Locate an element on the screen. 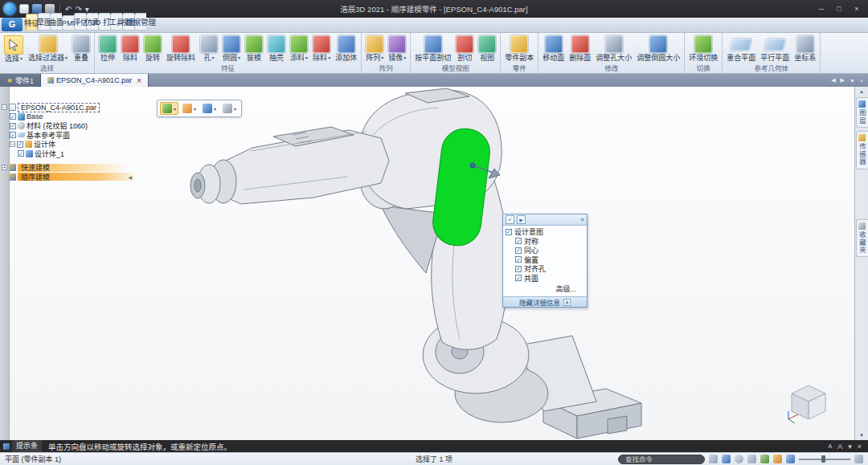  font-decrease-icon: A is located at coordinates (831, 447).